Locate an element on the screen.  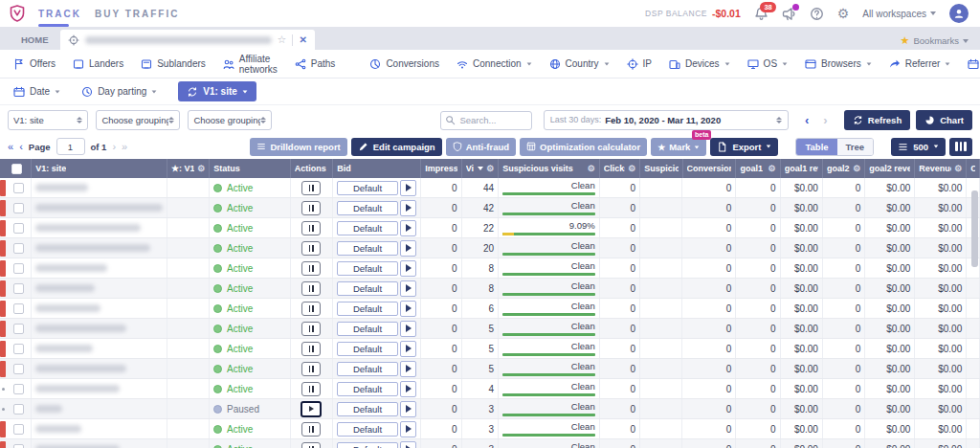
column-header-star: ★: V1⚙ is located at coordinates (189, 168).